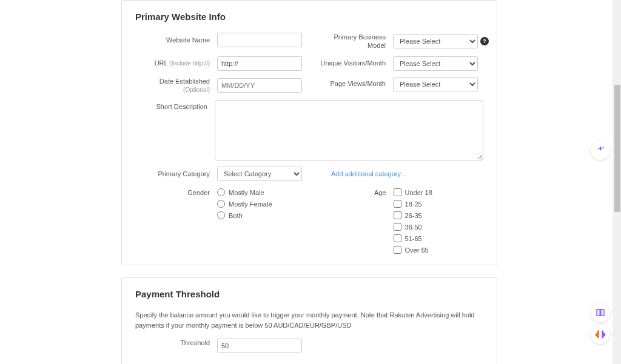 This screenshot has width=621, height=364. What do you see at coordinates (413, 216) in the screenshot?
I see `age-option: 26-35` at bounding box center [413, 216].